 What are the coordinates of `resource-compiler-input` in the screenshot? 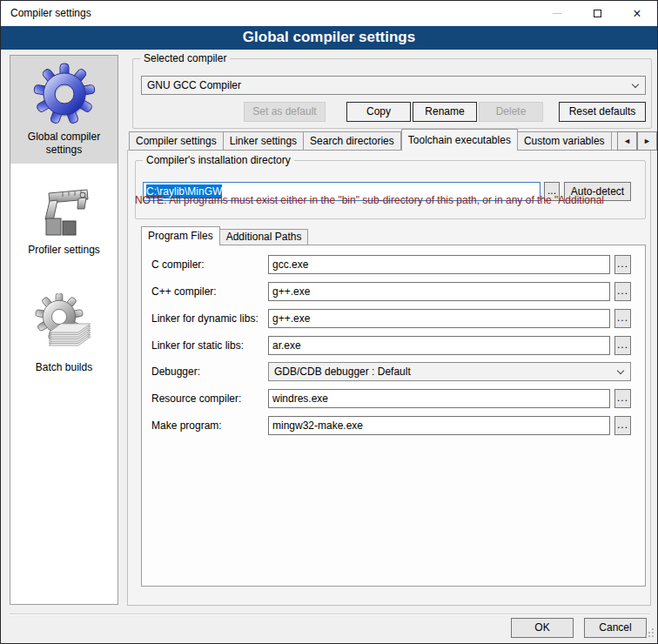 It's located at (439, 399).